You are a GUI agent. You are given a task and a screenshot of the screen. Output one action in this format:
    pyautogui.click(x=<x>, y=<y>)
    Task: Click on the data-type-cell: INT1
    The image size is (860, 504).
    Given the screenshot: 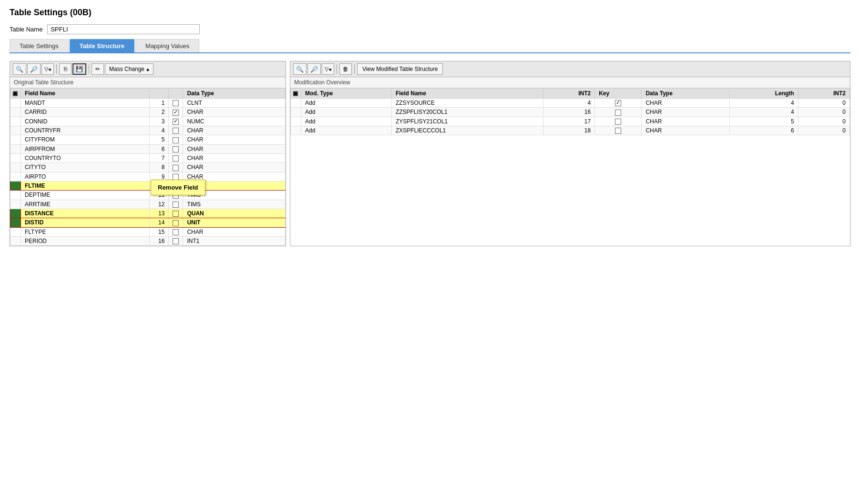 What is the action you would take?
    pyautogui.click(x=235, y=241)
    